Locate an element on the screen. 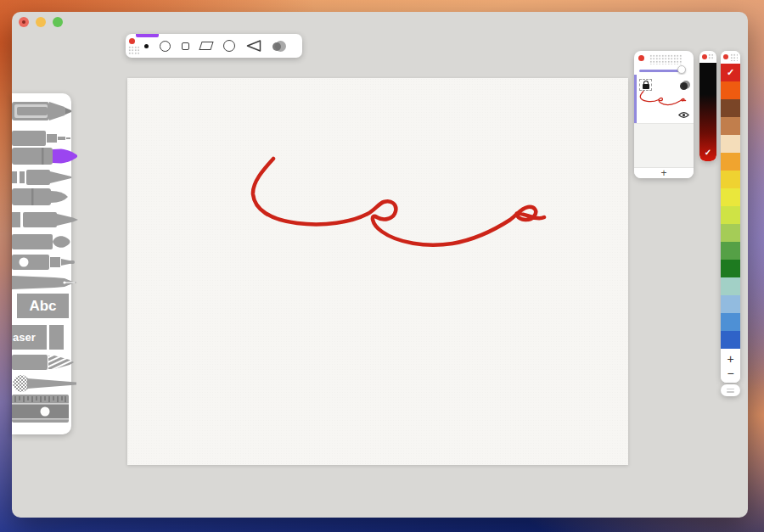  gradient-drag-handle-icon is located at coordinates (711, 57).